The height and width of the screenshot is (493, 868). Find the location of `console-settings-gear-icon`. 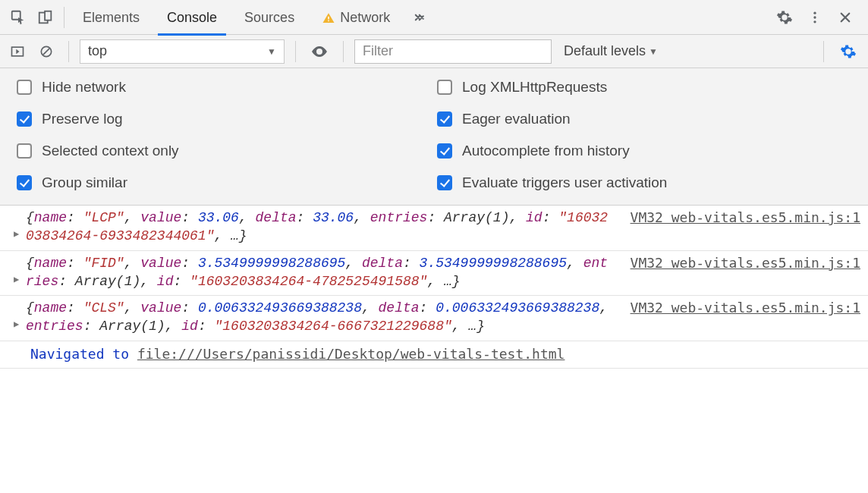

console-settings-gear-icon is located at coordinates (848, 52).